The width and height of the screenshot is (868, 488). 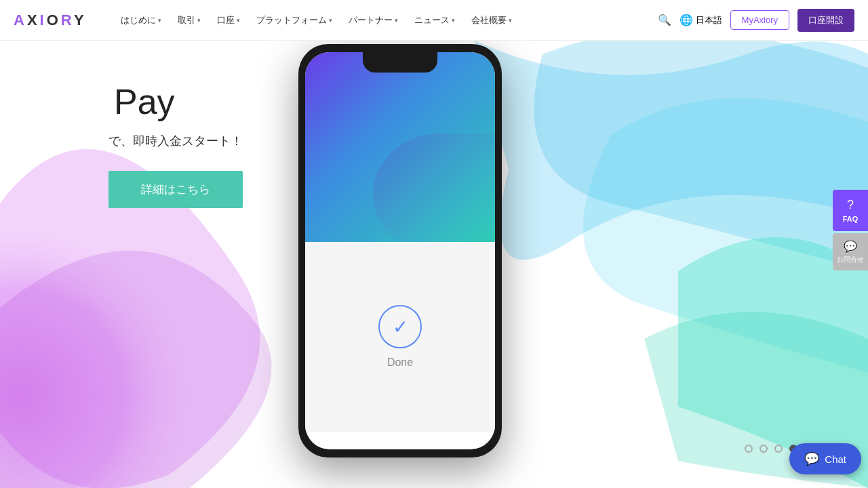 What do you see at coordinates (400, 327) in the screenshot?
I see `checkmark-circle: ✓` at bounding box center [400, 327].